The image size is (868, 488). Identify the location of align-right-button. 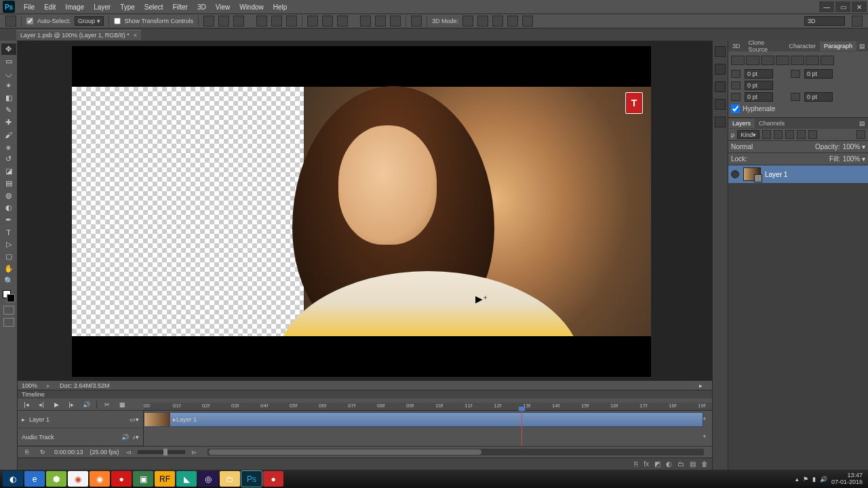
(292, 21).